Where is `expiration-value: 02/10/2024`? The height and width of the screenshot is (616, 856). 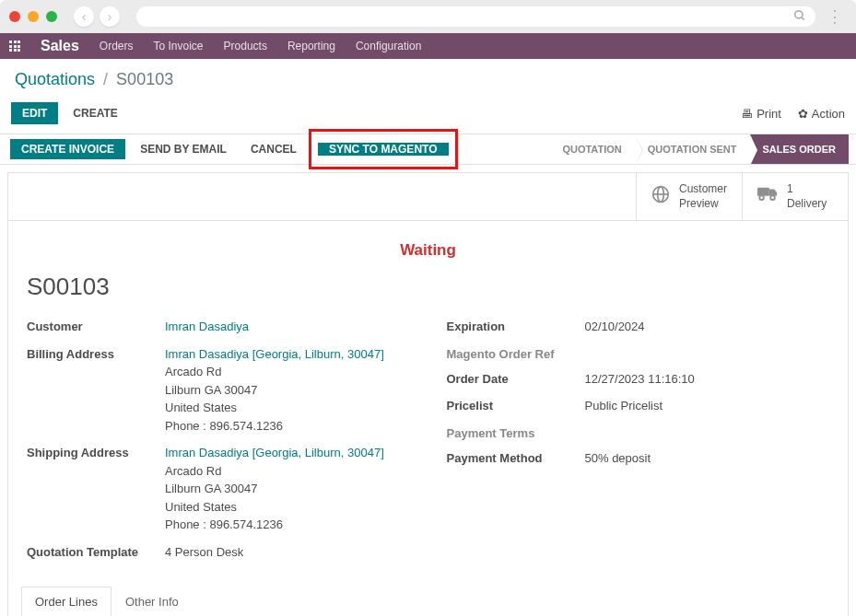
expiration-value: 02/10/2024 is located at coordinates (708, 327).